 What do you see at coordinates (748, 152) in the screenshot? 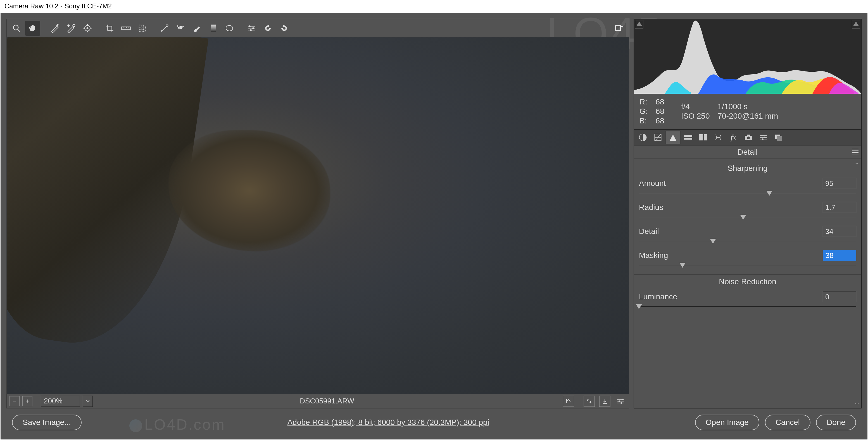
I see `panel-title: Detail` at bounding box center [748, 152].